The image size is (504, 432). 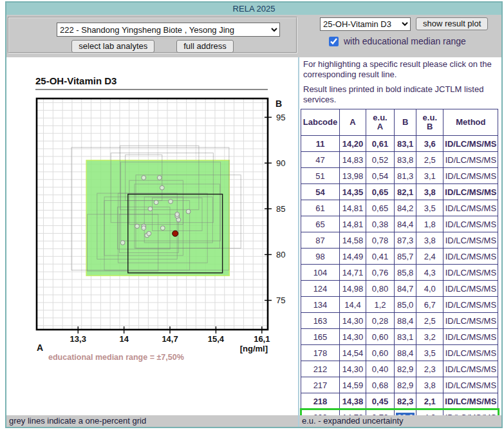 I want to click on table-row: 16314,300,2888,42,5ID/LC/MS/MS, so click(x=400, y=321).